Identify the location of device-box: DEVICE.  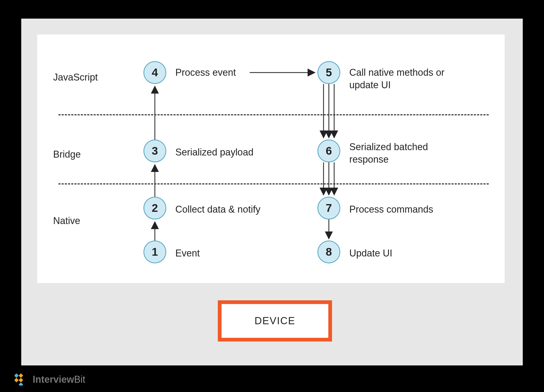
(275, 321).